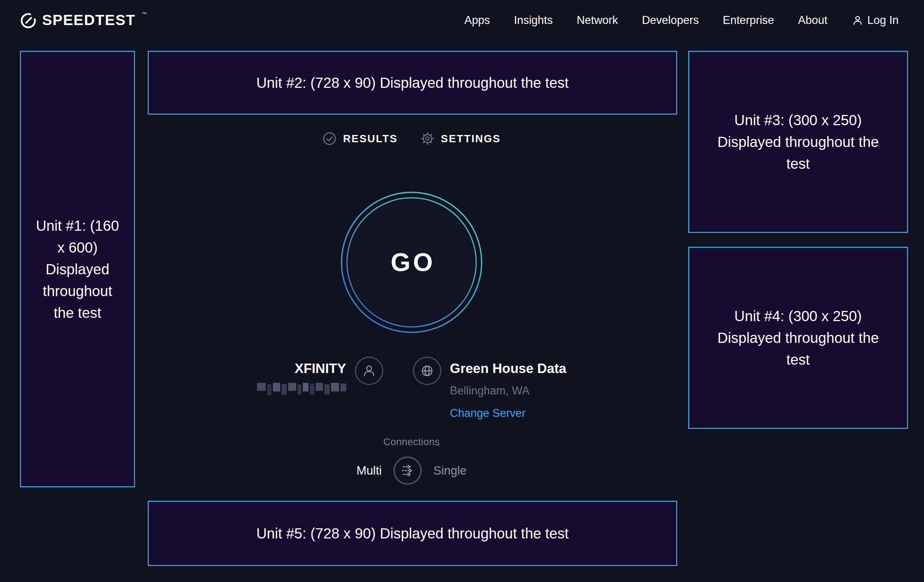 This screenshot has width=924, height=582. I want to click on tab-settings: SETTINGS, so click(460, 138).